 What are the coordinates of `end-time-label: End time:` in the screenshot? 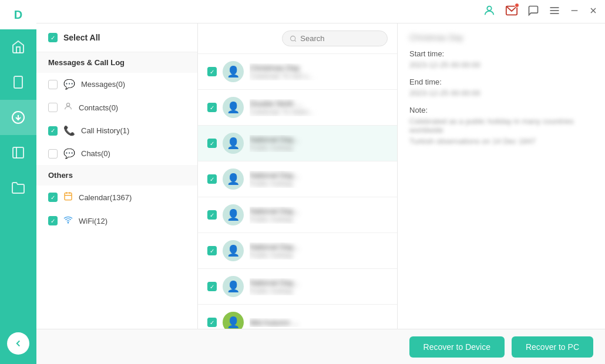 It's located at (502, 82).